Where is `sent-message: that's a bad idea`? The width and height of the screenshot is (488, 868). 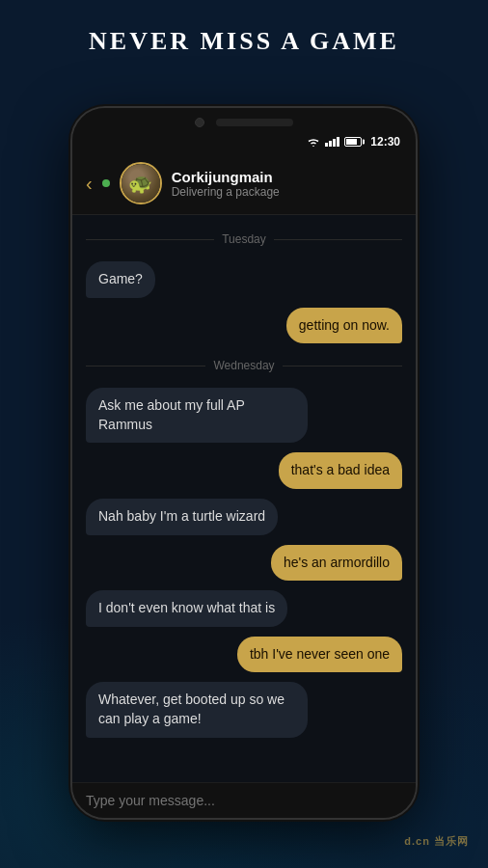
sent-message: that's a bad idea is located at coordinates (340, 471).